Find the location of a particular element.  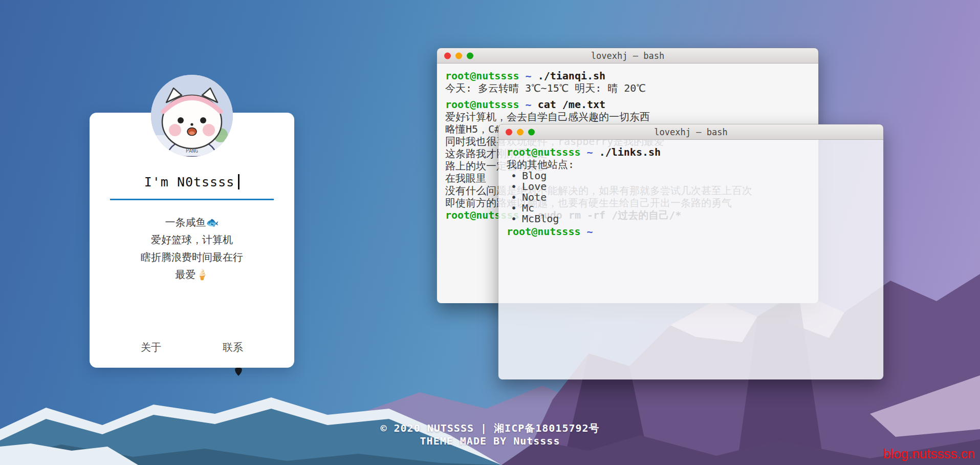

prompt-line: root@nutssss ~ ./tianqi.sh is located at coordinates (627, 76).